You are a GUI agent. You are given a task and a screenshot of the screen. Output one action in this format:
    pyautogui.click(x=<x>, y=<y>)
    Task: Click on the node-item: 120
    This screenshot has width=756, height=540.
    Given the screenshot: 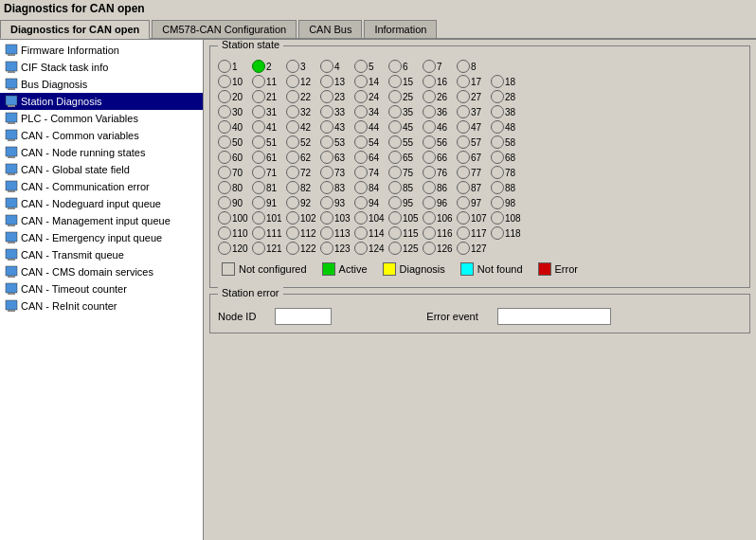 What is the action you would take?
    pyautogui.click(x=234, y=248)
    